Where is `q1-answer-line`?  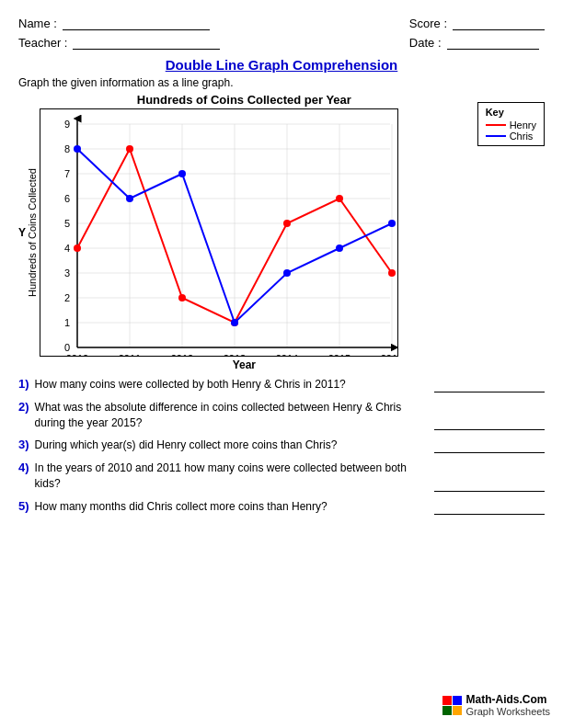 q1-answer-line is located at coordinates (489, 386).